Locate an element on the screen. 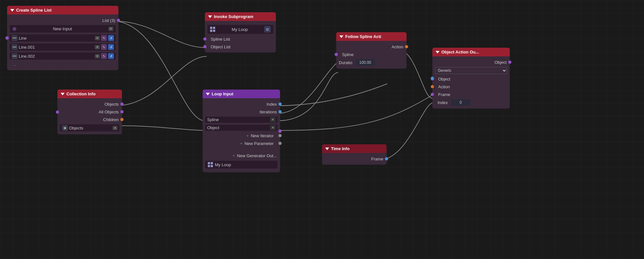  add-iterator-icon: + is located at coordinates (248, 136).